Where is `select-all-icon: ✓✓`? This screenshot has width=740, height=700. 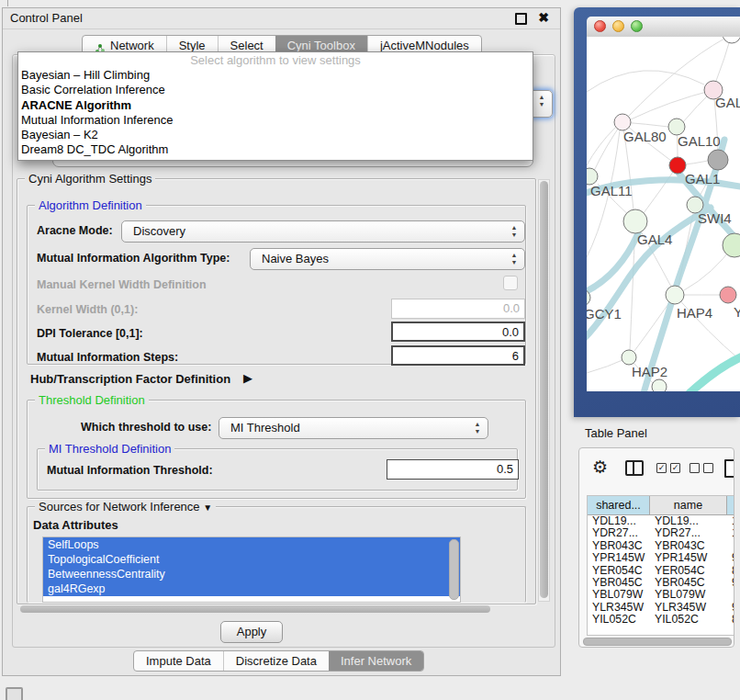 select-all-icon: ✓✓ is located at coordinates (668, 469).